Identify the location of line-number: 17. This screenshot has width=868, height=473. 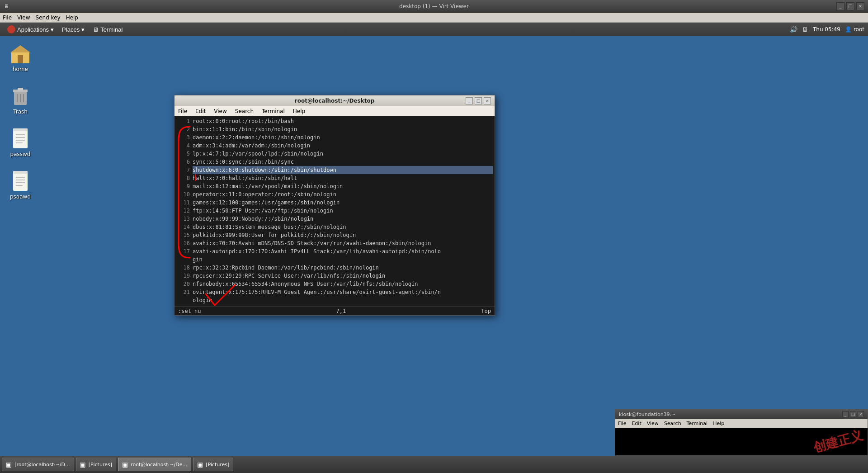
(183, 251).